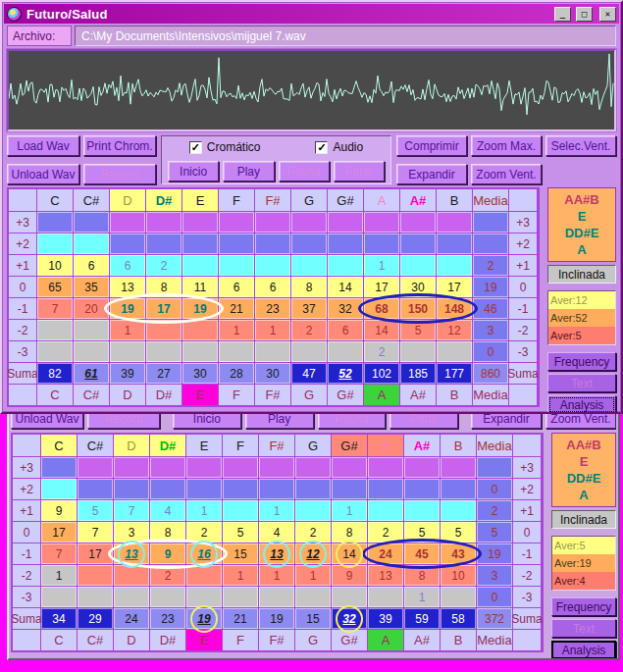 The height and width of the screenshot is (672, 623). What do you see at coordinates (563, 14) in the screenshot?
I see `minimize-button-icon: _` at bounding box center [563, 14].